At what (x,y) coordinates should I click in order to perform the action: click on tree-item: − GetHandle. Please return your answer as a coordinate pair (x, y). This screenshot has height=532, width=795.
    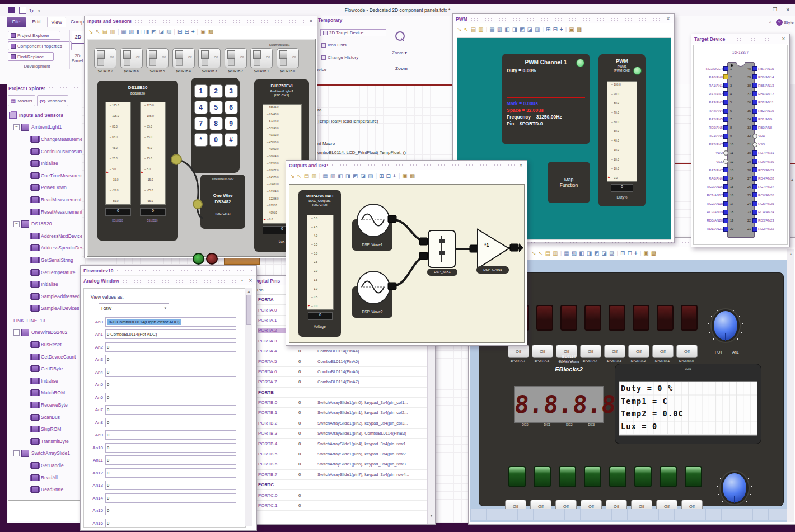
    Looking at the image, I should click on (44, 465).